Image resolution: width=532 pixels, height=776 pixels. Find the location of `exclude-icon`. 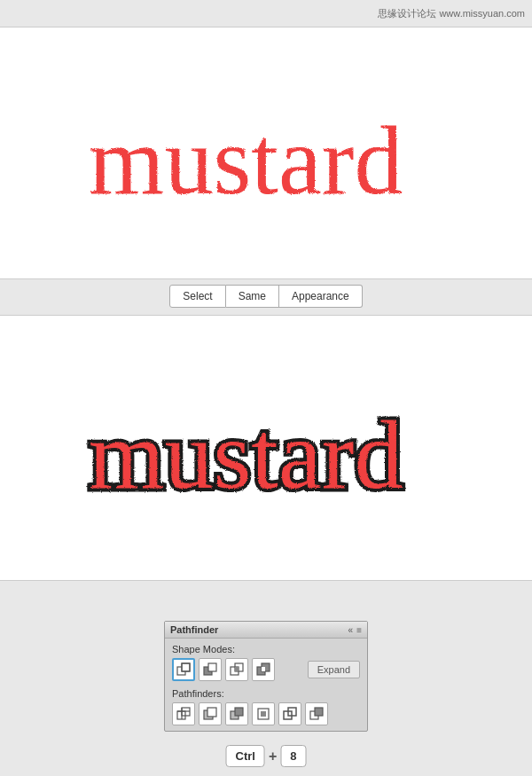

exclude-icon is located at coordinates (263, 670).